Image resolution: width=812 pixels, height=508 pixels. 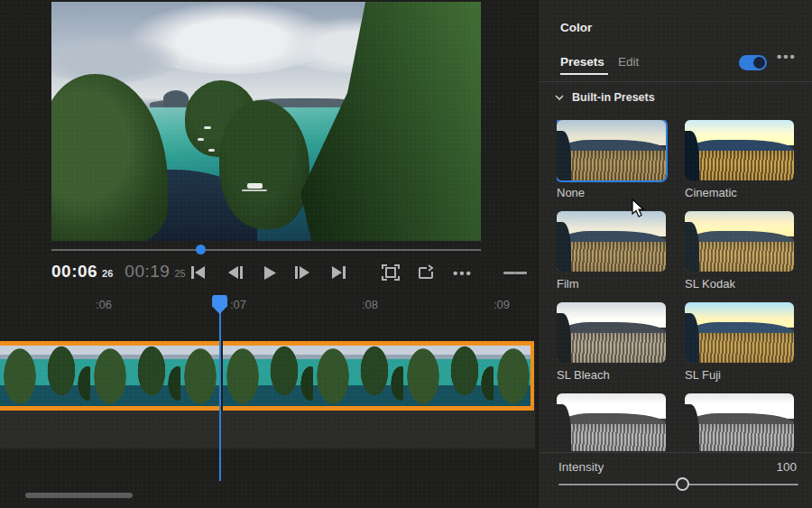 What do you see at coordinates (752, 63) in the screenshot?
I see `color-enable-toggle` at bounding box center [752, 63].